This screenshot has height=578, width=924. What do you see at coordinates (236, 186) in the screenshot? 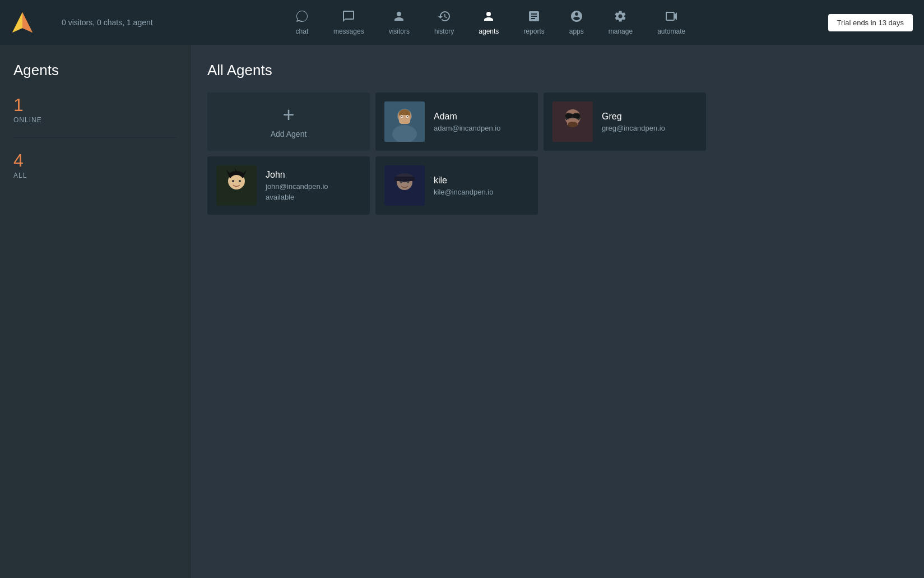
I see `avatar-john` at bounding box center [236, 186].